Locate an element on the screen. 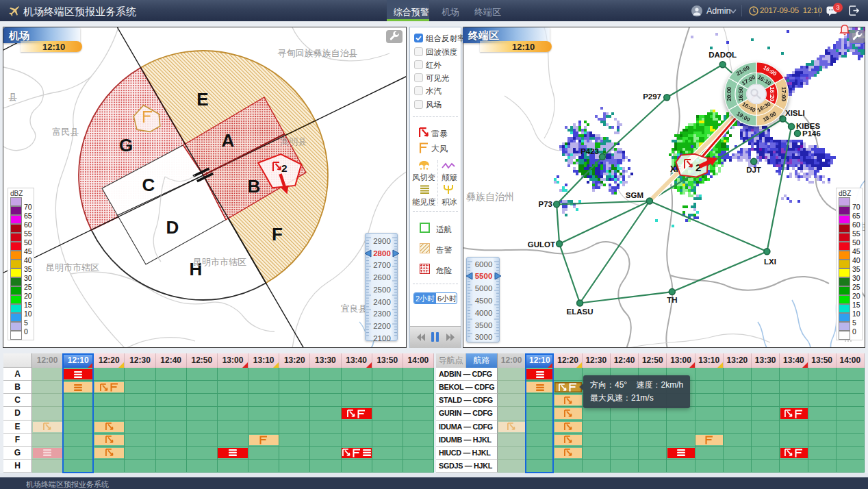 This screenshot has height=489, width=868. svg-text: 17:00 is located at coordinates (783, 95).